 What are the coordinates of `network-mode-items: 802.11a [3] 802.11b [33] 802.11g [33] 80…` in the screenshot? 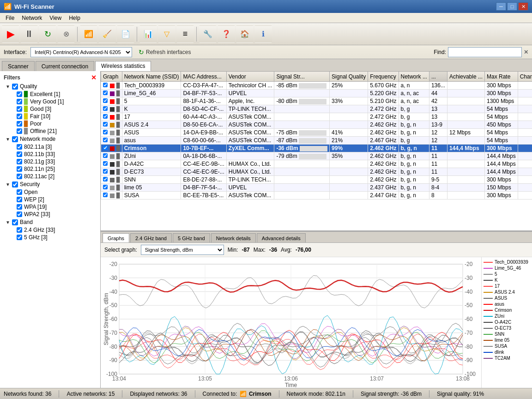 It's located at (54, 162).